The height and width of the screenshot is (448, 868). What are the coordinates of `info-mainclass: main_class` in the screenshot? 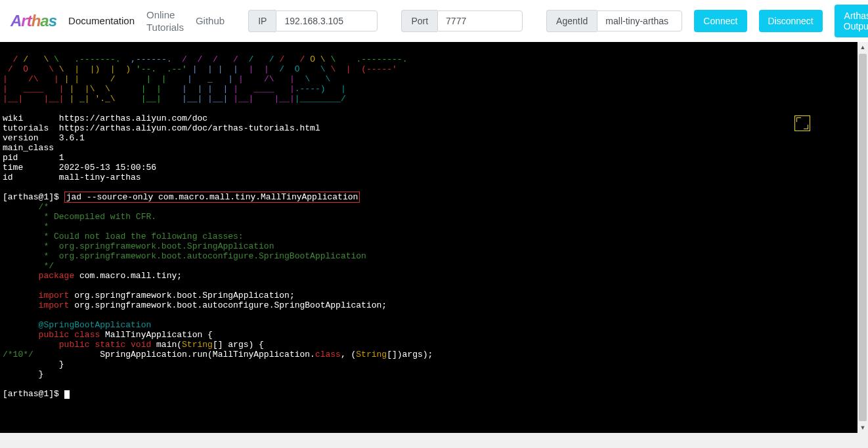 It's located at (28, 148).